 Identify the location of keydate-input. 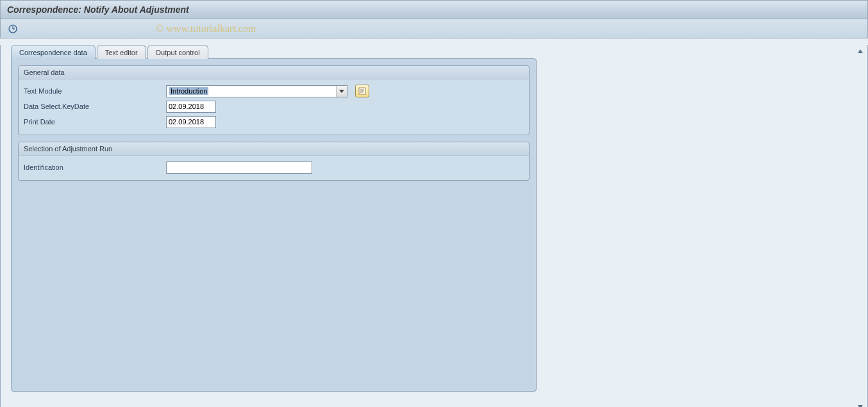
(191, 106).